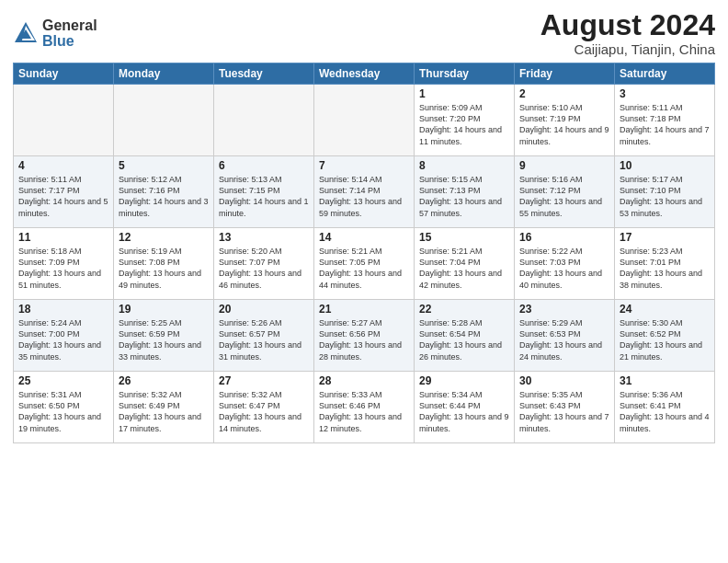 The image size is (728, 563). What do you see at coordinates (564, 336) in the screenshot?
I see `calendar-cell-4-5: 23Sunrise: 5:29 AM Sunset: 6:53 PM Dayli…` at bounding box center [564, 336].